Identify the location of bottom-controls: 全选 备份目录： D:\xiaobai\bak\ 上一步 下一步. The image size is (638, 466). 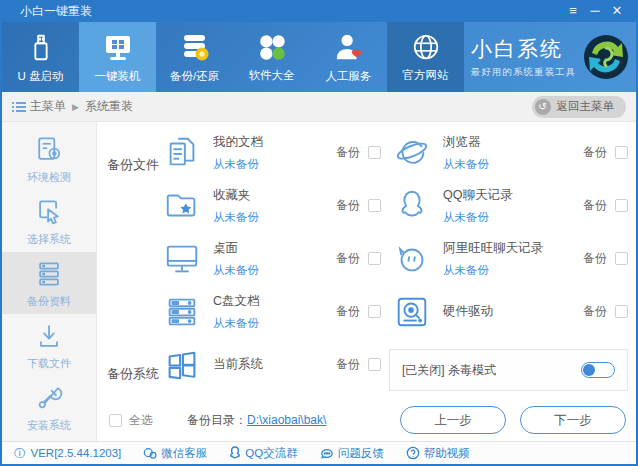
(366, 420).